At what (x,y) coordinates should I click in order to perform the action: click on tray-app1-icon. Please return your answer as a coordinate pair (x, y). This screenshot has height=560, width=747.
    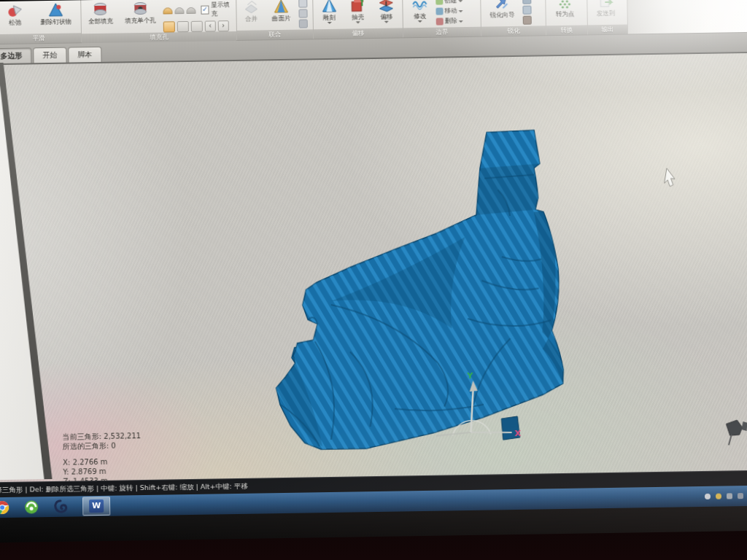
    Looking at the image, I should click on (729, 496).